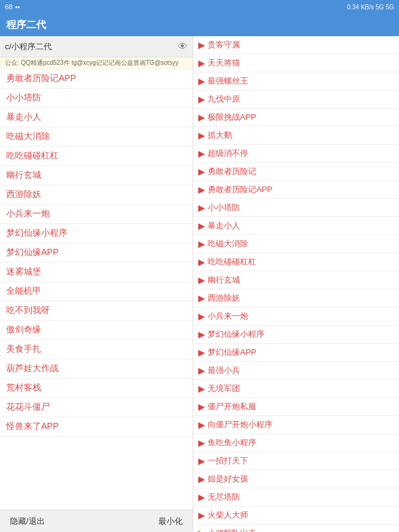 The height and width of the screenshot is (532, 399). I want to click on search-input, so click(91, 46).